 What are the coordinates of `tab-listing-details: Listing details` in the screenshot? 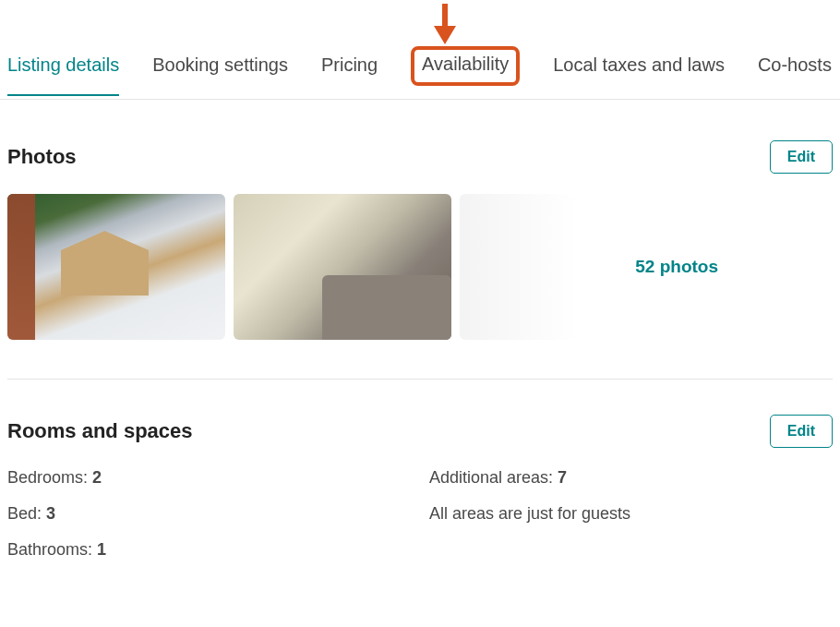 It's located at (63, 76).